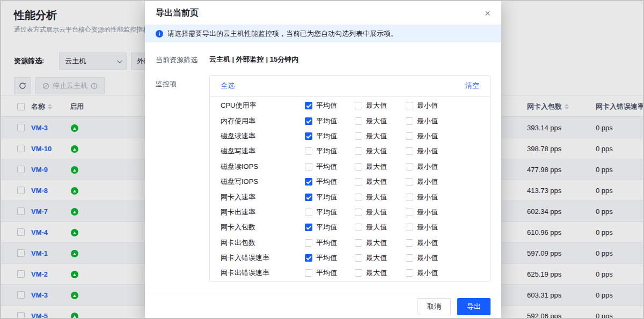 The height and width of the screenshot is (319, 644). What do you see at coordinates (350, 167) in the screenshot?
I see `metric-row: 磁盘读IOPS 平均值 最大值 最小值` at bounding box center [350, 167].